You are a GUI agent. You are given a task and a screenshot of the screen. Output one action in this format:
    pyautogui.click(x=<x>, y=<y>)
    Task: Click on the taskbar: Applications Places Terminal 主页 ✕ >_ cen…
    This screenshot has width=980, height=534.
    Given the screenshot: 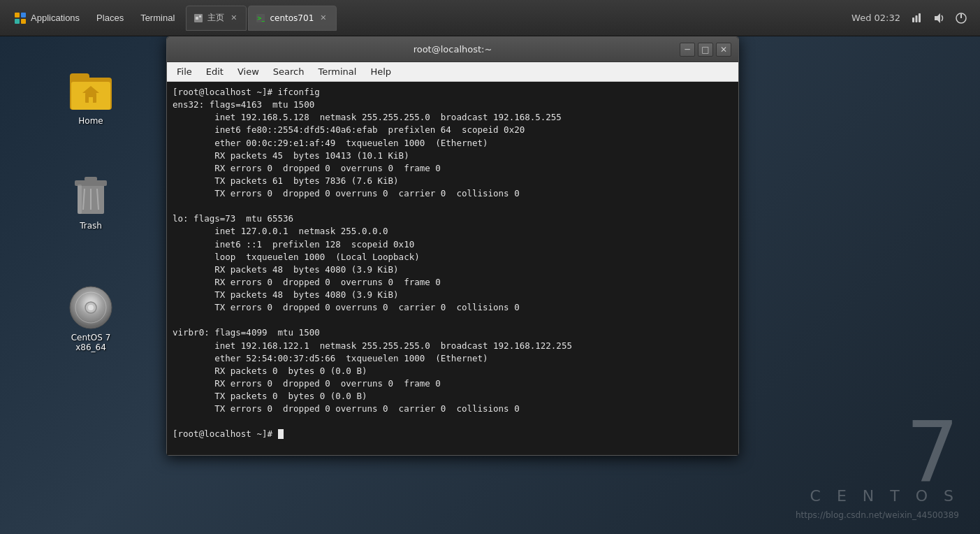 What is the action you would take?
    pyautogui.click(x=490, y=18)
    